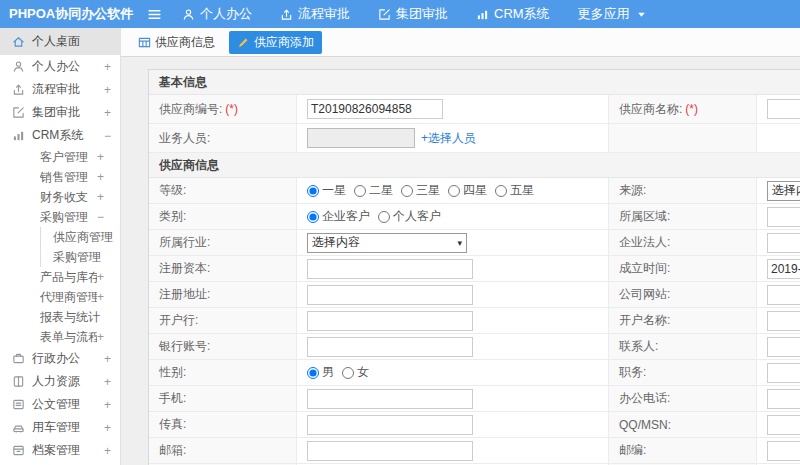 This screenshot has width=800, height=465. I want to click on sidebar-item-purchase-mgmt: 采购管理−, so click(60, 217).